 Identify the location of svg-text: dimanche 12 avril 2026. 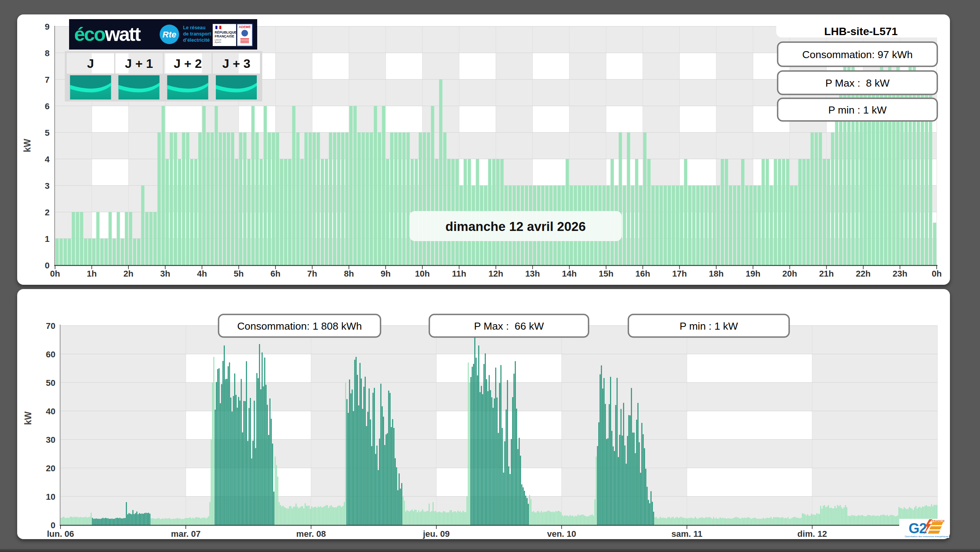
(516, 226).